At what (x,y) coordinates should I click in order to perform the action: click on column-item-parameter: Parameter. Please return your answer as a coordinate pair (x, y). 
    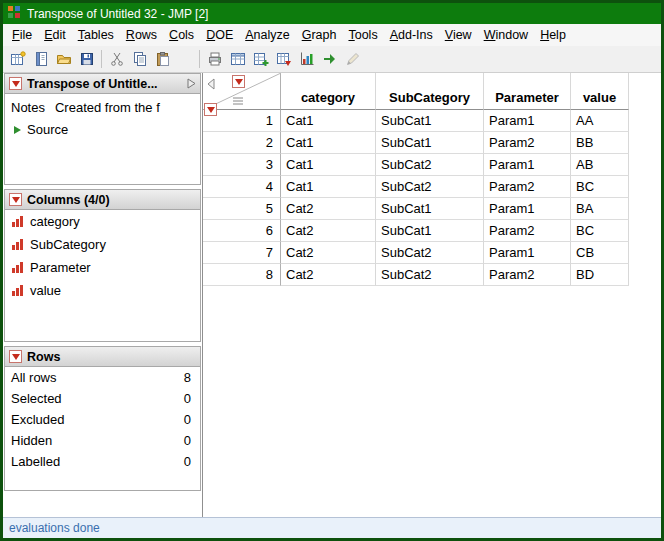
    Looking at the image, I should click on (102, 268).